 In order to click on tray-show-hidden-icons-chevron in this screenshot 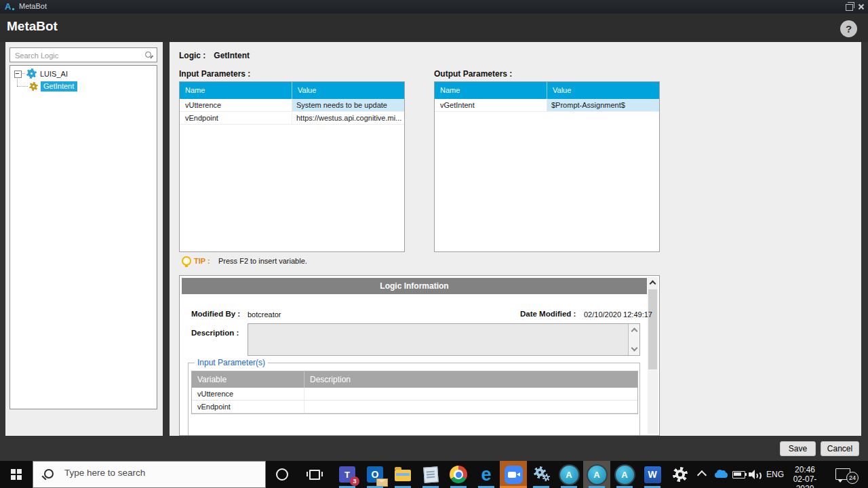, I will do `click(702, 475)`.